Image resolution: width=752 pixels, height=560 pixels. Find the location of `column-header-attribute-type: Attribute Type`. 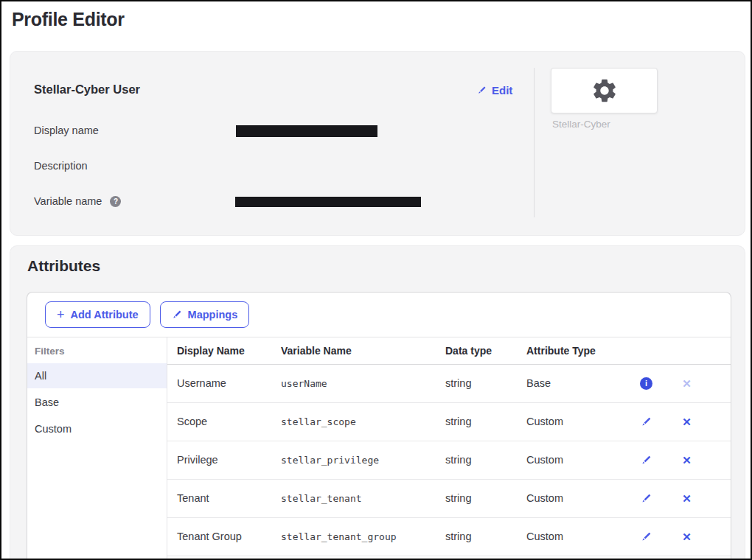

column-header-attribute-type: Attribute Type is located at coordinates (571, 351).